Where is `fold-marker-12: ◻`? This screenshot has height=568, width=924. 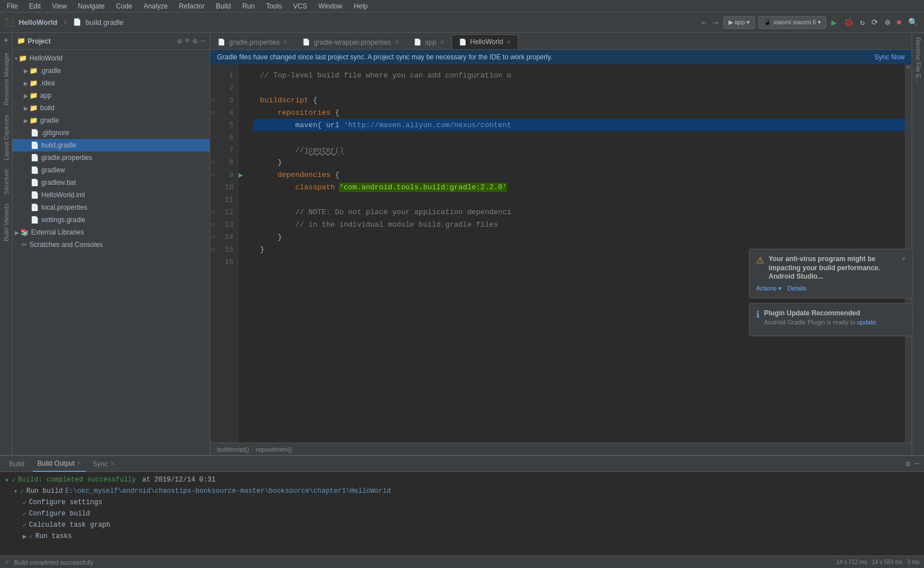 fold-marker-12: ◻ is located at coordinates (213, 212).